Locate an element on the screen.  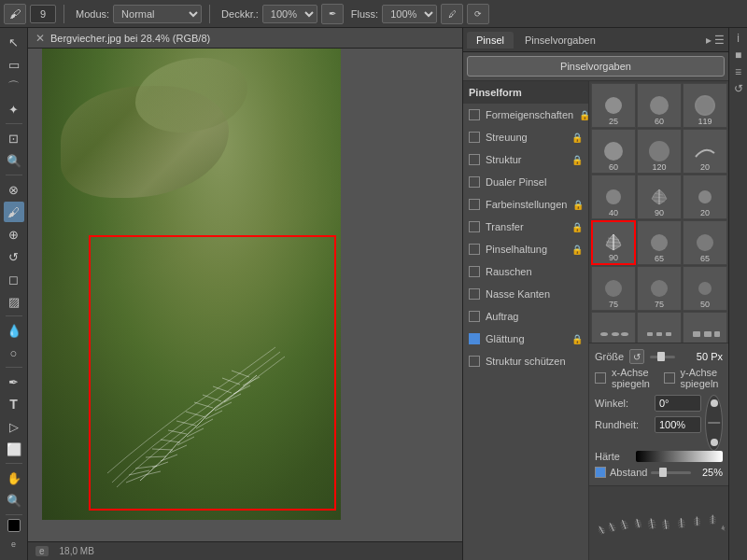
color-panel-btn: ■ is located at coordinates (739, 55).